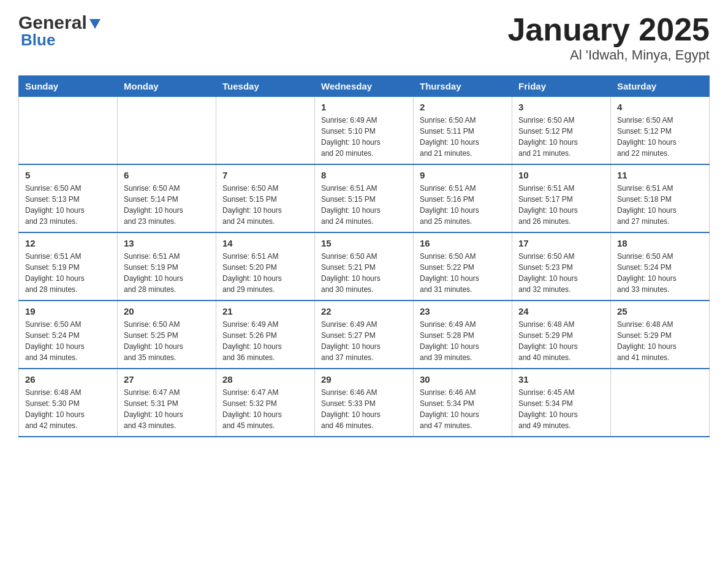 The height and width of the screenshot is (563, 728). I want to click on day-number: 22, so click(364, 312).